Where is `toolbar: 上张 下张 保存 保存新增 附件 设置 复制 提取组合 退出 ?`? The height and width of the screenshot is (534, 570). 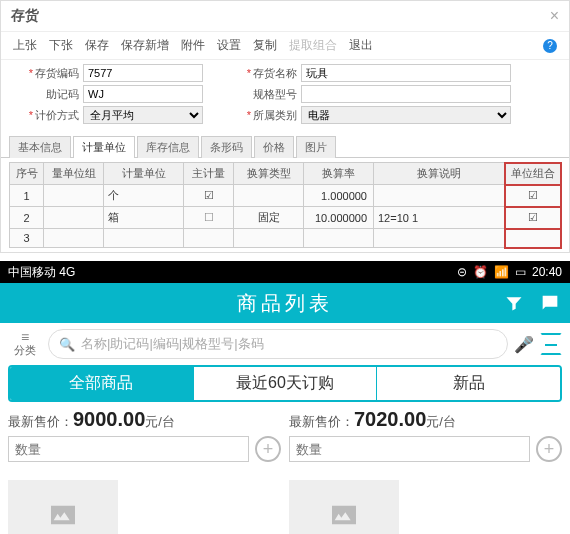
toolbar: 上张 下张 保存 保存新增 附件 设置 复制 提取组合 退出 ? is located at coordinates (285, 46).